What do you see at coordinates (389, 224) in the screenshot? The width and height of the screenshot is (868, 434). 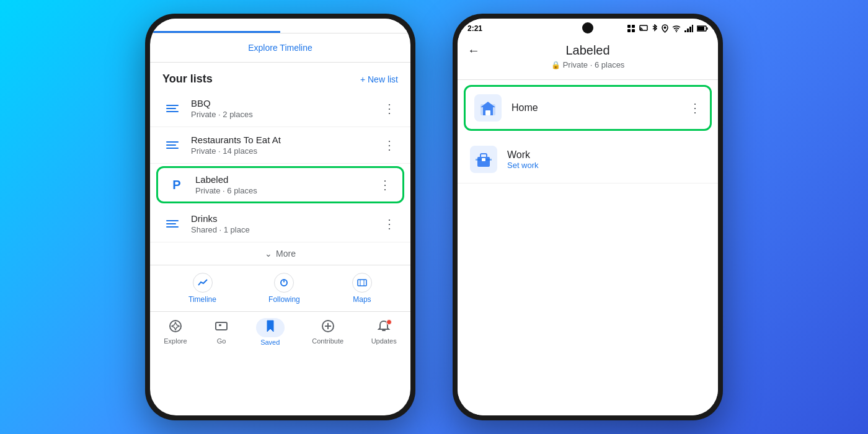 I see `list-more-drinks: ⋮` at bounding box center [389, 224].